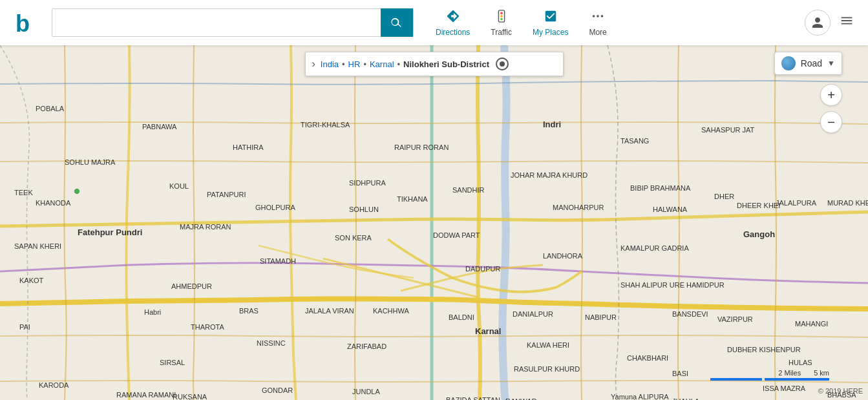 The image size is (868, 400). Describe the element at coordinates (847, 21) in the screenshot. I see `hamburger-icon` at that location.